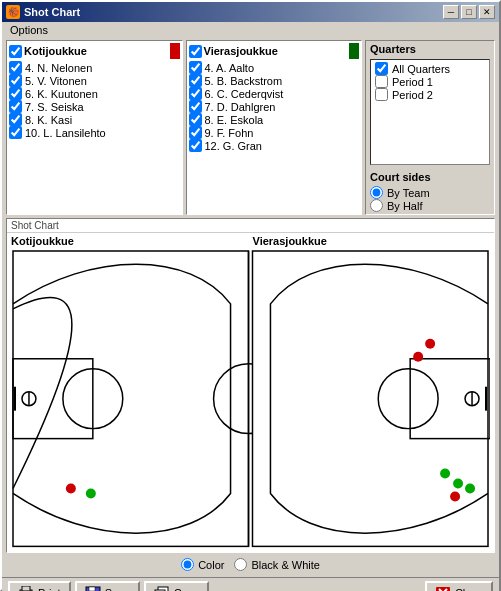 The height and width of the screenshot is (591, 501). What do you see at coordinates (412, 82) in the screenshot?
I see `quarter-p1-label: Period 1` at bounding box center [412, 82].